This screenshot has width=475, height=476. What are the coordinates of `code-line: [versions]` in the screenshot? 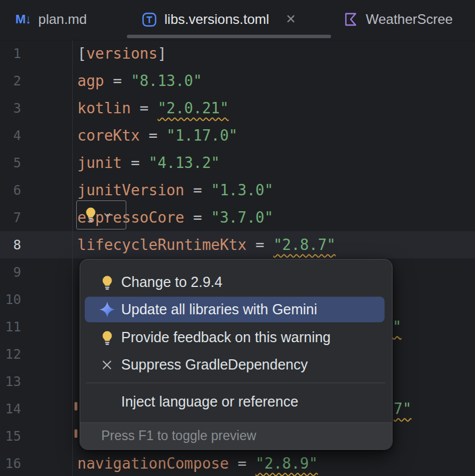 It's located at (122, 54).